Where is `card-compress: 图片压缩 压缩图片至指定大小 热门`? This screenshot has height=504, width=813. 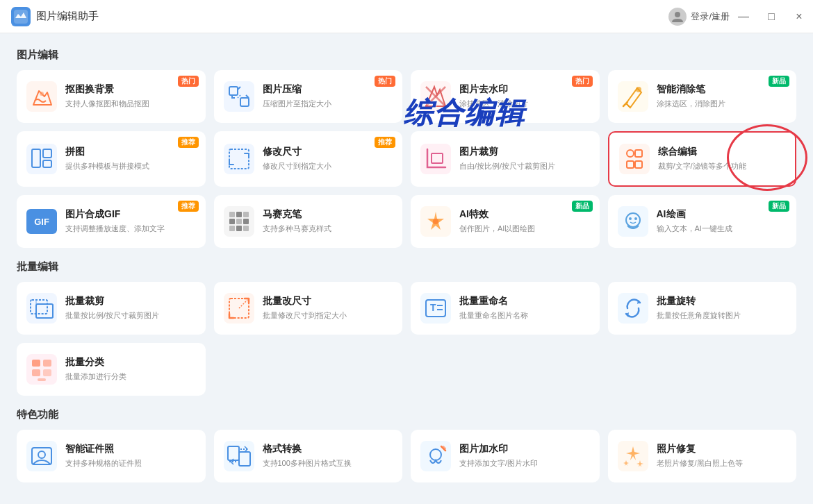
card-compress: 图片压缩 压缩图片至指定大小 热门 is located at coordinates (309, 96).